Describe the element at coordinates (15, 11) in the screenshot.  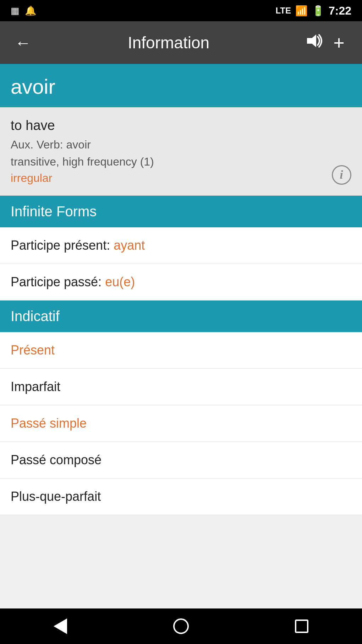
I see `sim-icon: ▦` at that location.